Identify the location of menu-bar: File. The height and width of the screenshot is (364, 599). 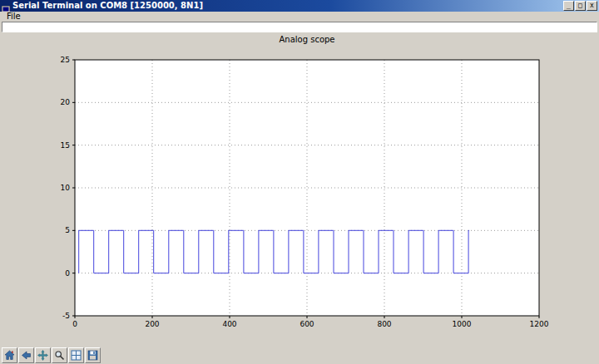
(300, 17).